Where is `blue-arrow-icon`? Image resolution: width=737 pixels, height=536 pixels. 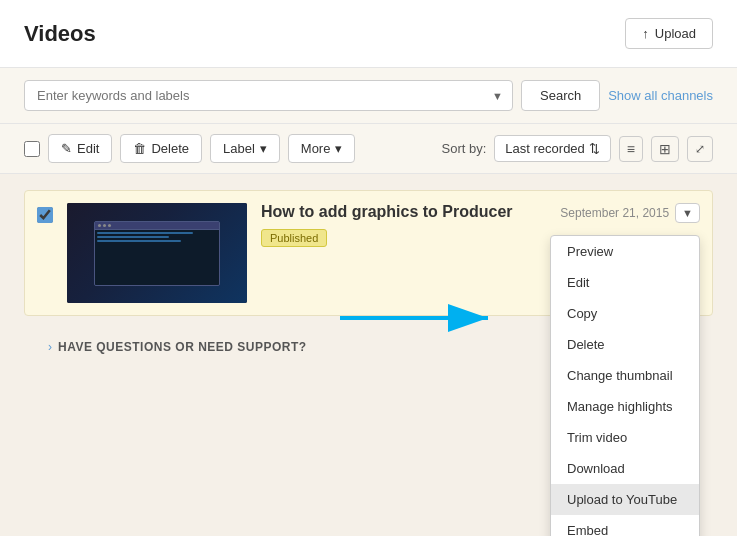 blue-arrow-icon is located at coordinates (420, 318).